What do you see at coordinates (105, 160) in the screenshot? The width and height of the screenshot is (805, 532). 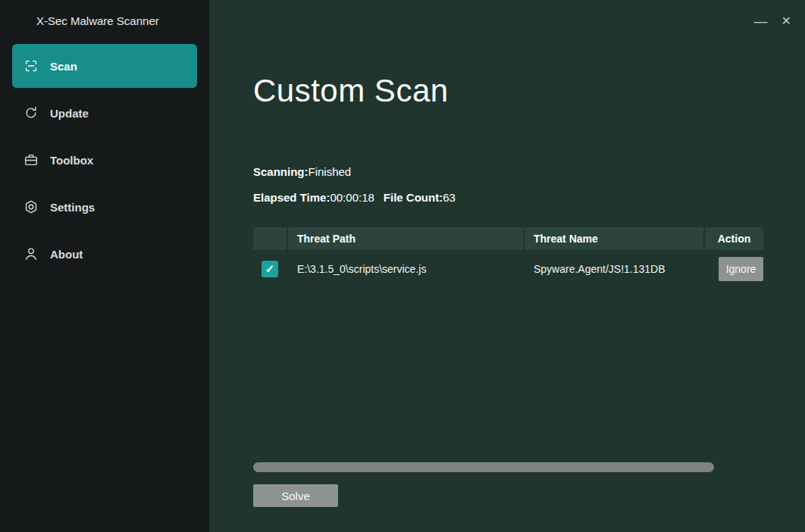 I see `sidebar-nav: Scan Update` at bounding box center [105, 160].